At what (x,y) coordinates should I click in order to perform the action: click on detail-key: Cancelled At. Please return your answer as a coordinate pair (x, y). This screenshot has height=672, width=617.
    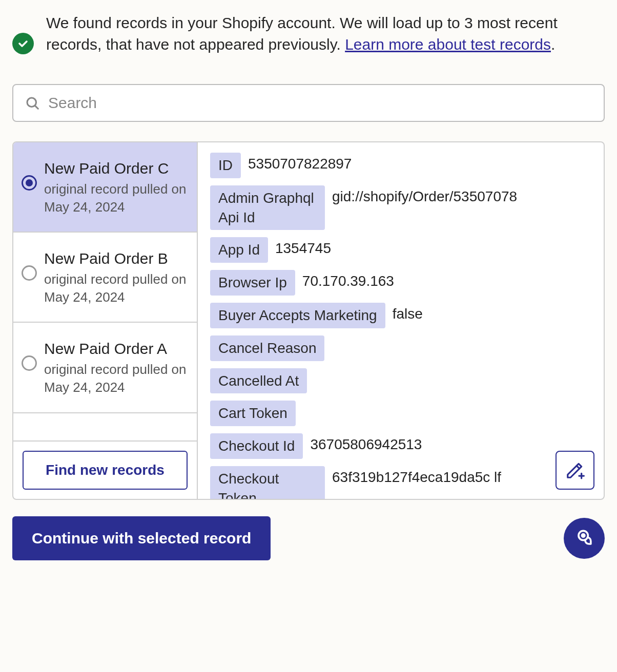
    Looking at the image, I should click on (258, 381).